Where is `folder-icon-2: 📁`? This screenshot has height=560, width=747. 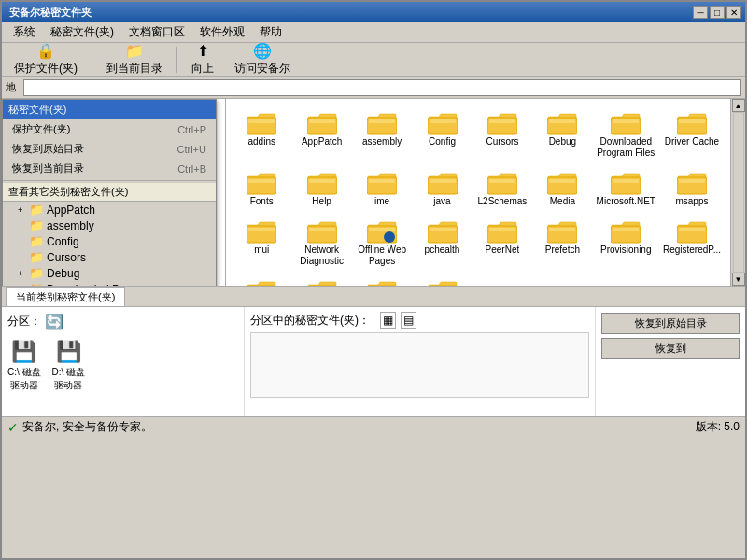 folder-icon-2: 📁 is located at coordinates (36, 226).